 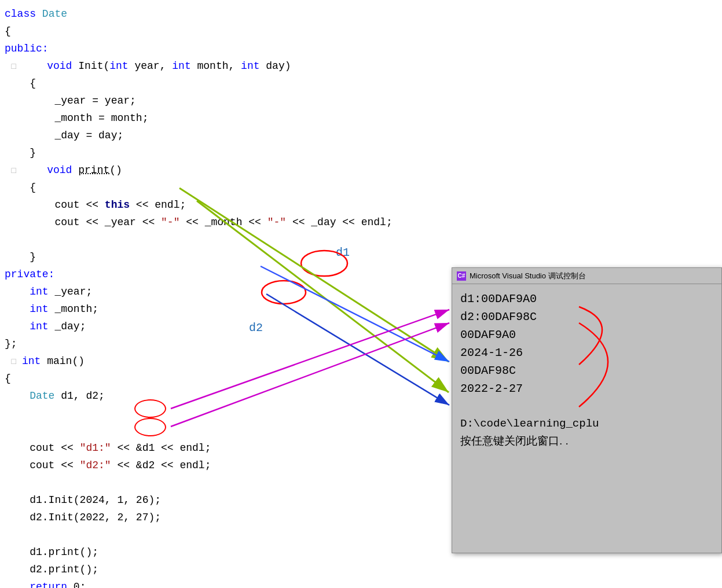 What do you see at coordinates (226, 466) in the screenshot?
I see `code-line-27: cout << "d2:" << &d2 << endl;` at bounding box center [226, 466].